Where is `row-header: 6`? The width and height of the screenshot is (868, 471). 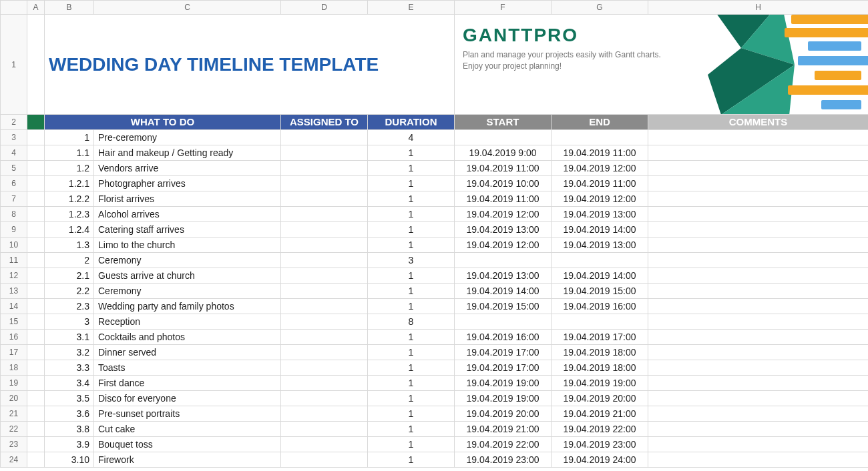
row-header: 6 is located at coordinates (14, 184).